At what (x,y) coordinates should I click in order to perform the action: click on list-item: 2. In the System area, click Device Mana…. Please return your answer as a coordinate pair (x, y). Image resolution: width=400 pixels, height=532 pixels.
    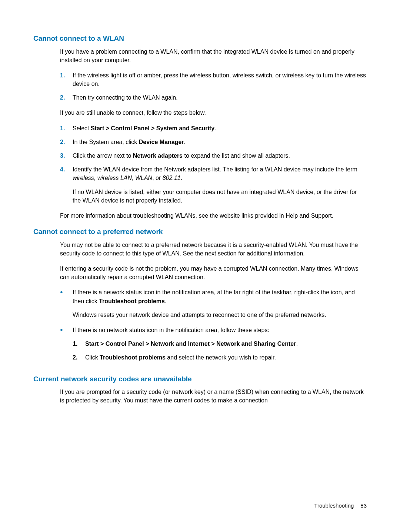
    Looking at the image, I should click on (213, 142).